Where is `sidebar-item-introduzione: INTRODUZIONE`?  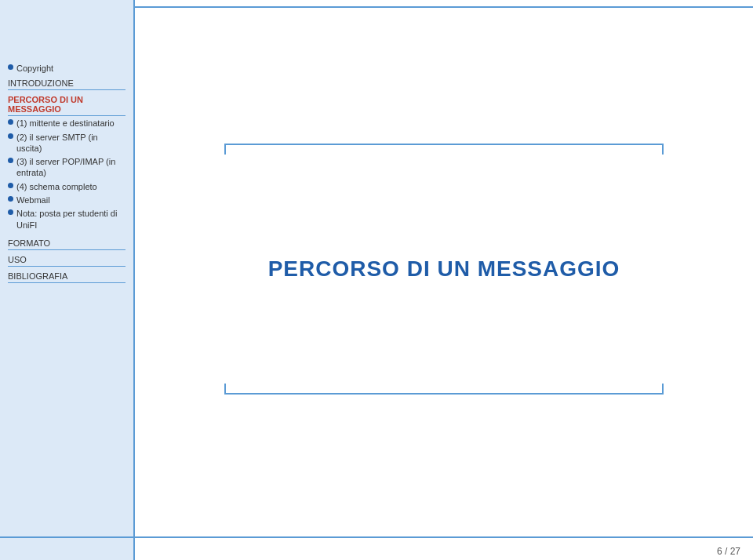 sidebar-item-introduzione: INTRODUZIONE is located at coordinates (67, 85).